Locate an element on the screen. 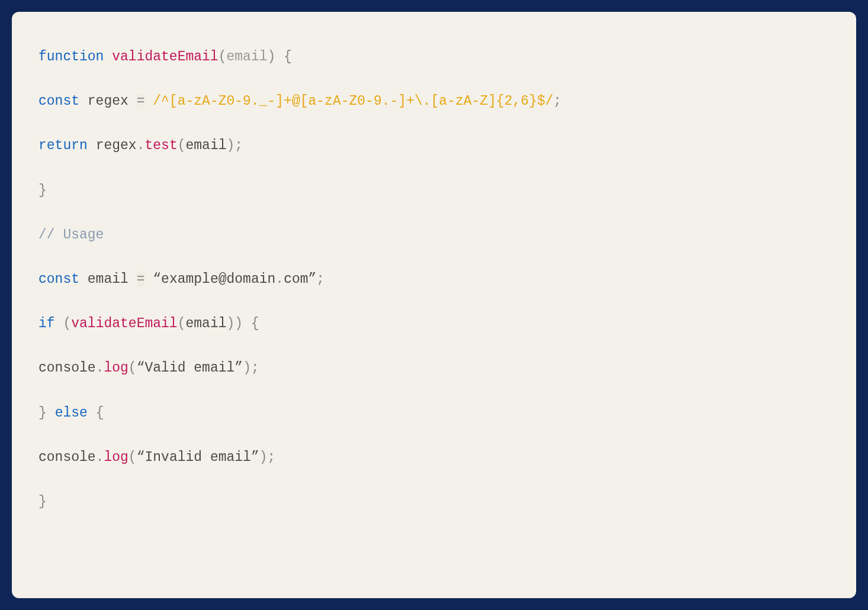 Image resolution: width=868 pixels, height=610 pixels. keyword-return: return is located at coordinates (63, 146).